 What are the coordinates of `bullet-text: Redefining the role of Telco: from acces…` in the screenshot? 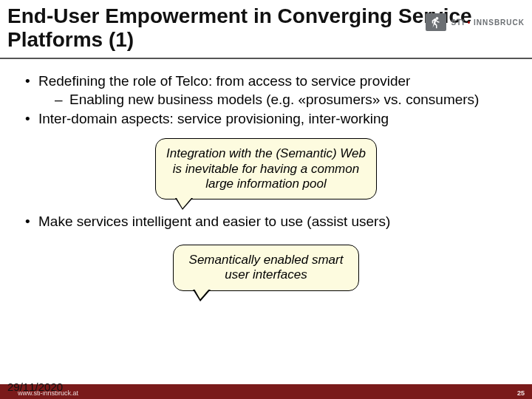 It's located at (225, 81).